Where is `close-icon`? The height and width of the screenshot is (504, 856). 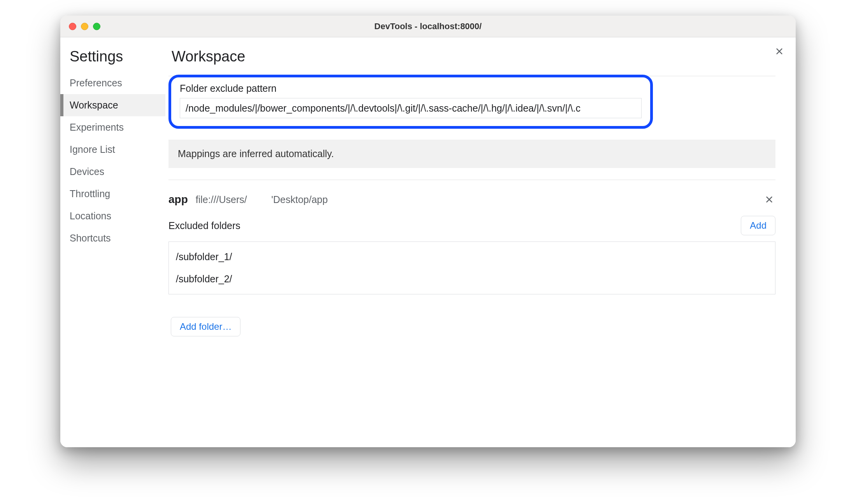
close-icon is located at coordinates (779, 51).